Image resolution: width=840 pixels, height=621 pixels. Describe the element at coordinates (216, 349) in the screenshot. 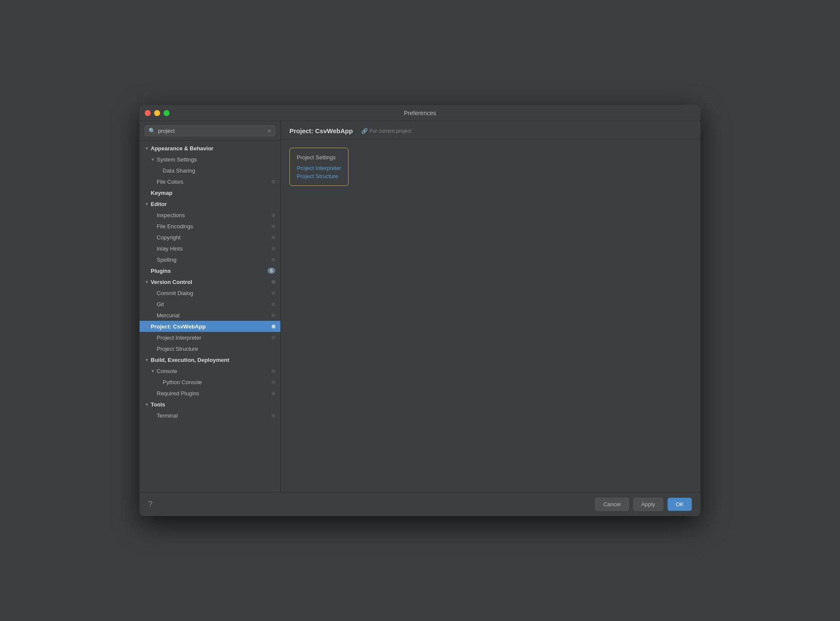

I see `sidebar-item-label: Project Structure` at that location.